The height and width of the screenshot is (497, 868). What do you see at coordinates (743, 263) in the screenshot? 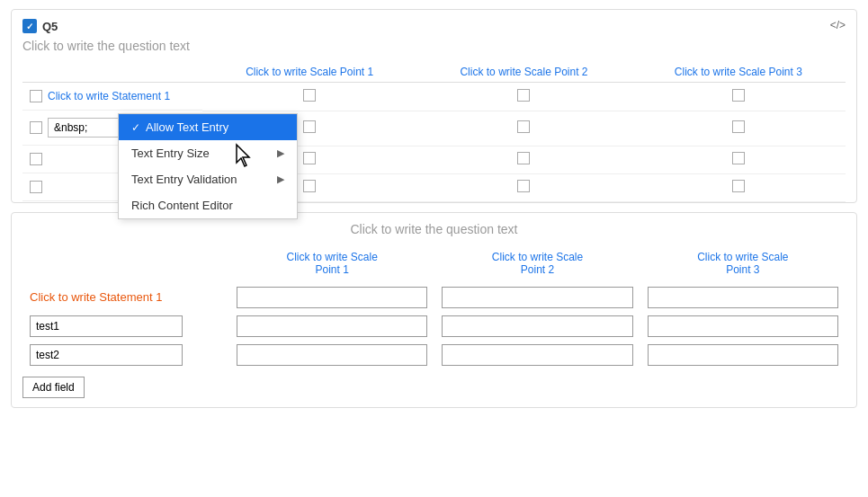
I see `scale-col-header-3: Click to write Scale Point 3` at bounding box center [743, 263].